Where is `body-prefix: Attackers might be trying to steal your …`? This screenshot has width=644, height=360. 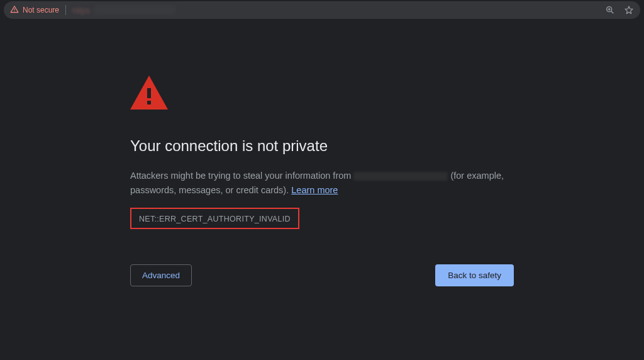 body-prefix: Attackers might be trying to steal your … is located at coordinates (242, 176).